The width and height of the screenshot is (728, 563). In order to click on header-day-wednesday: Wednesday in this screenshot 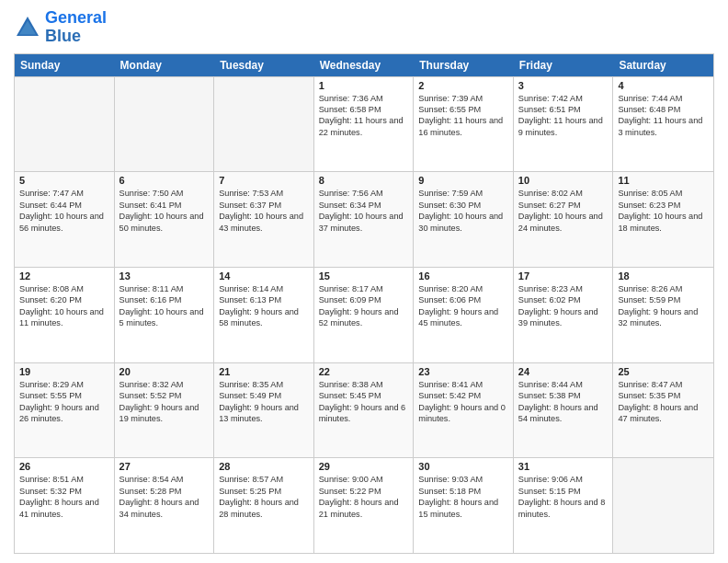, I will do `click(364, 65)`.